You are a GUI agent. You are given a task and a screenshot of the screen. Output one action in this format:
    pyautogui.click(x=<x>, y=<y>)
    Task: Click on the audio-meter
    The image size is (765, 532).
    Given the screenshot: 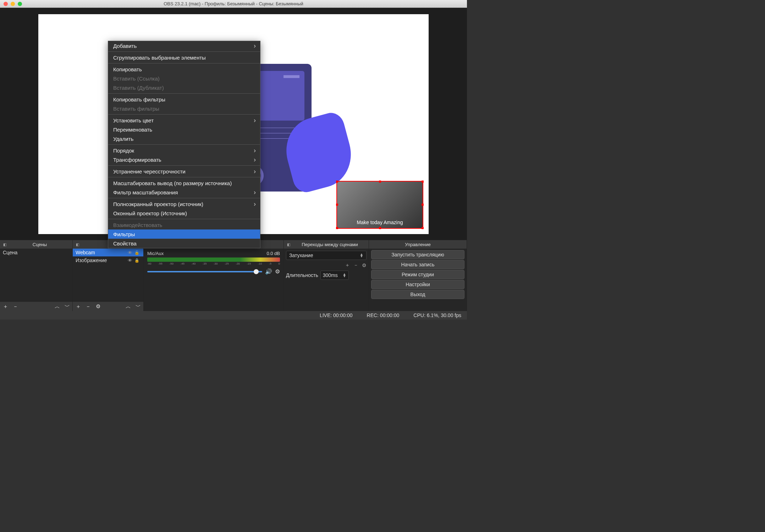 What is the action you would take?
    pyautogui.click(x=214, y=260)
    